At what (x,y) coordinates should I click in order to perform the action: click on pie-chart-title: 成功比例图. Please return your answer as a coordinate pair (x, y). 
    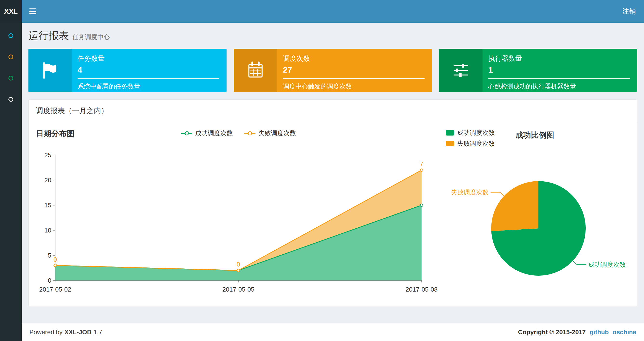
    Looking at the image, I should click on (535, 135).